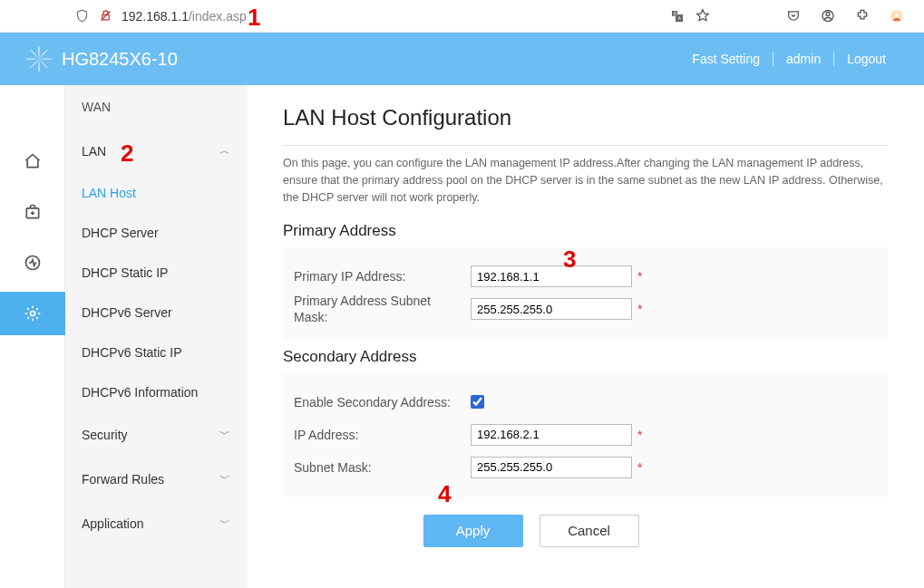 The height and width of the screenshot is (588, 924). I want to click on rail-home, so click(33, 161).